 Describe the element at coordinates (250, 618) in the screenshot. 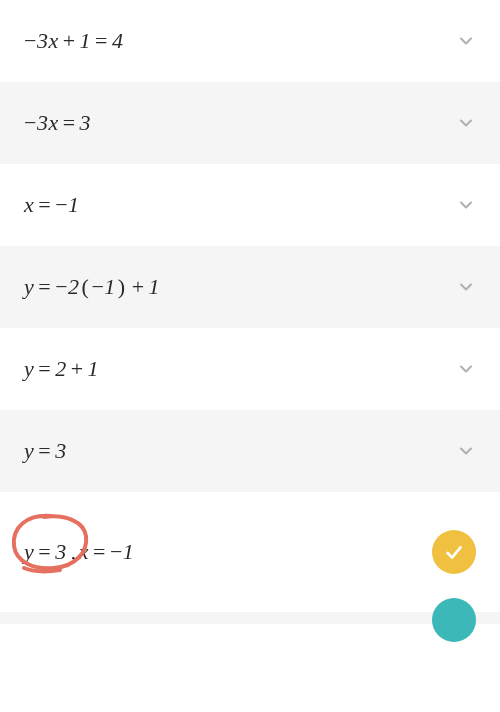

I see `next-step-partial` at that location.